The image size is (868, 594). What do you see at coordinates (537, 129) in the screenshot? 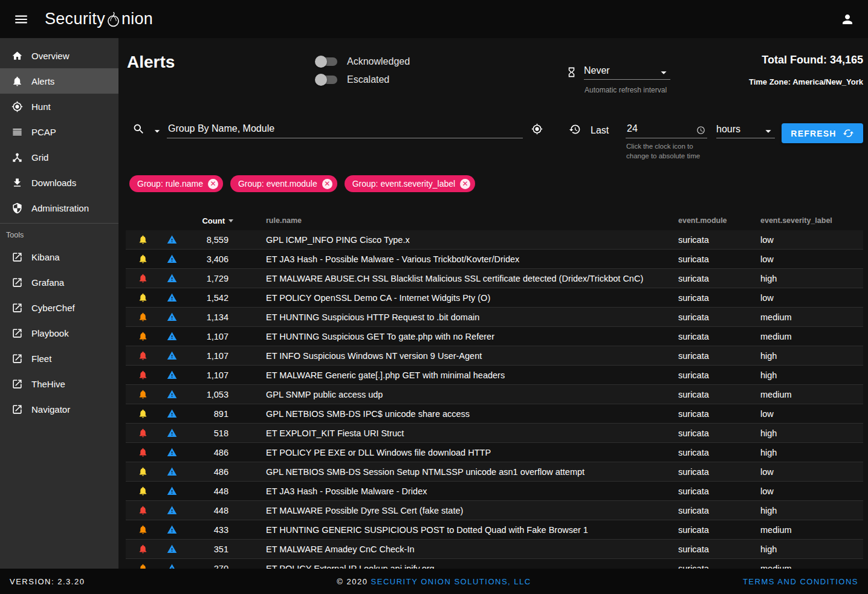
I see `target-actions-icon` at bounding box center [537, 129].